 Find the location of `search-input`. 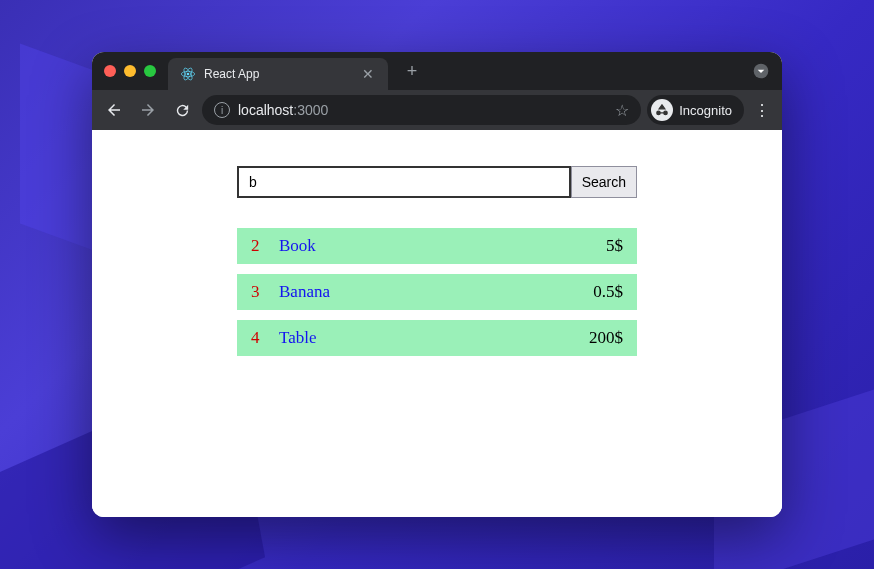

search-input is located at coordinates (404, 182).